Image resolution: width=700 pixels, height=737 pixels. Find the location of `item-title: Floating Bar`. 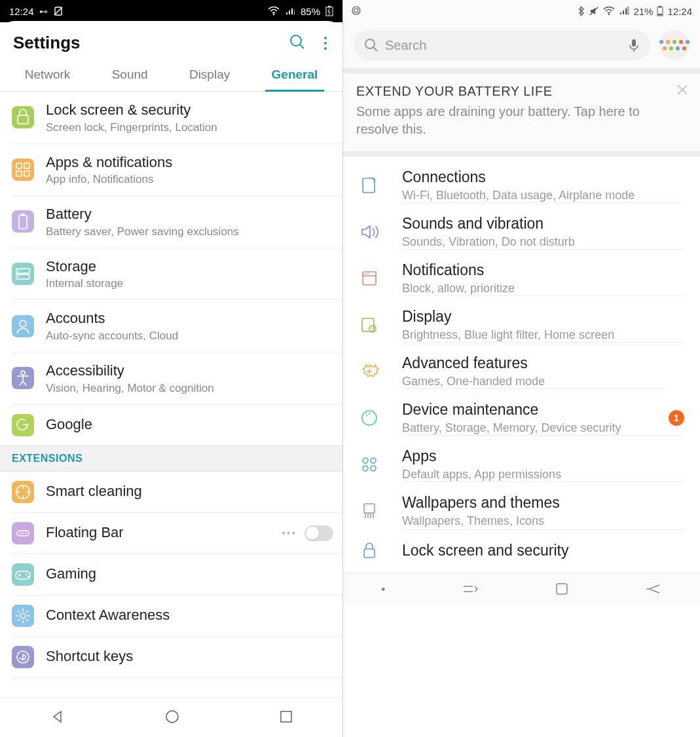

item-title: Floating Bar is located at coordinates (164, 533).